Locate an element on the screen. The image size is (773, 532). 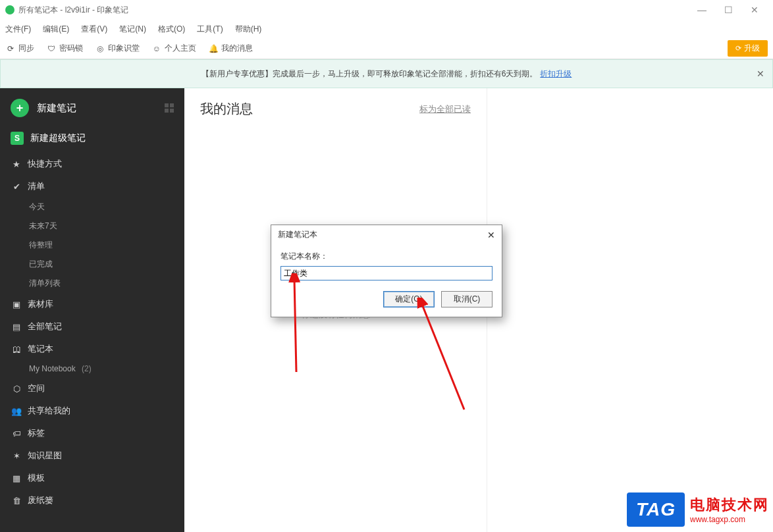
profile-button: ☺ 个人主页 is located at coordinates (174, 49).